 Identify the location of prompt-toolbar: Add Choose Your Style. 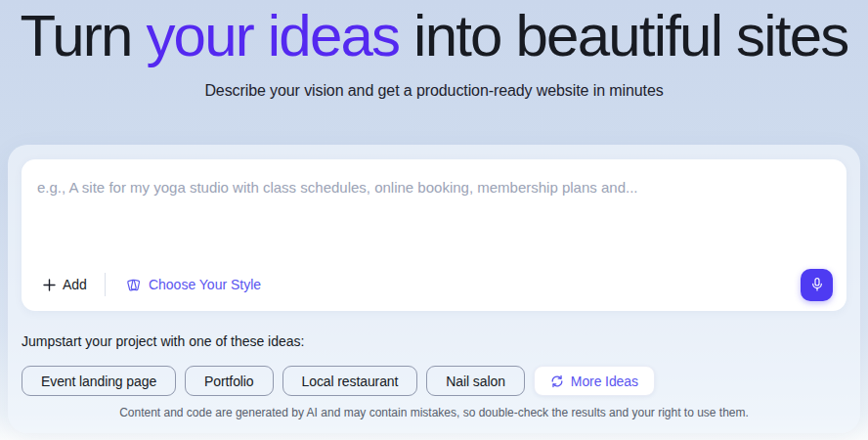
(435, 285).